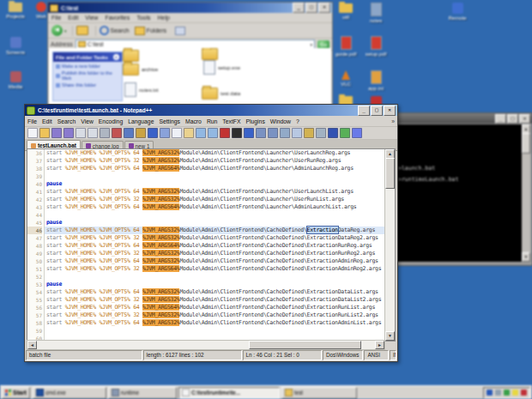  What do you see at coordinates (81, 133) in the screenshot?
I see `close-doc-icon` at bounding box center [81, 133].